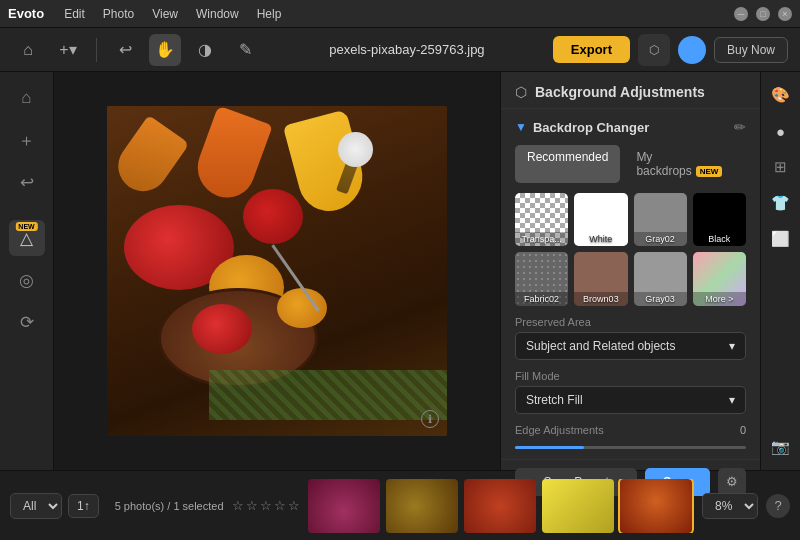  What do you see at coordinates (730, 506) in the screenshot?
I see `zoom-select: 8%` at bounding box center [730, 506].